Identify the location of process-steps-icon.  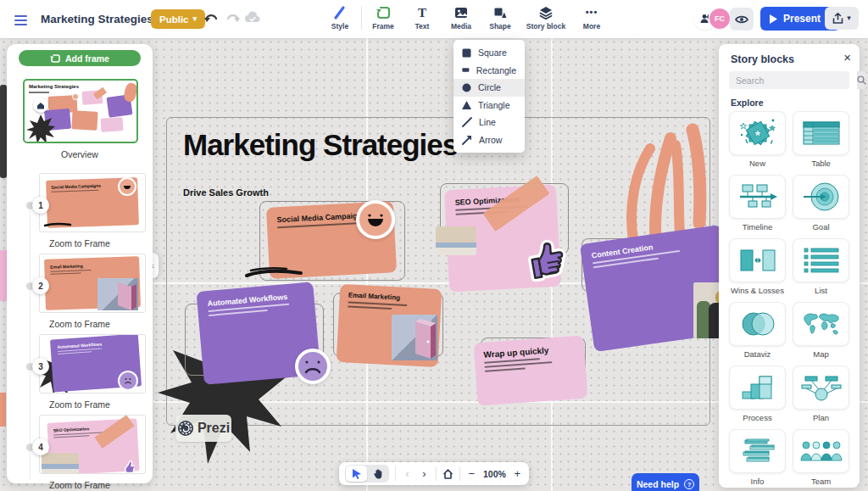
(758, 388).